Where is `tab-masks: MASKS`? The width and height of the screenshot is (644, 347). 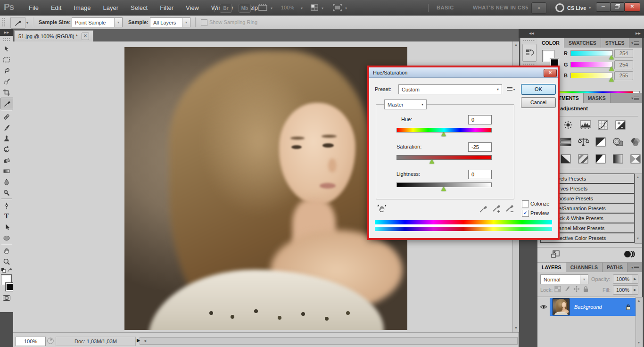
tab-masks: MASKS is located at coordinates (597, 98).